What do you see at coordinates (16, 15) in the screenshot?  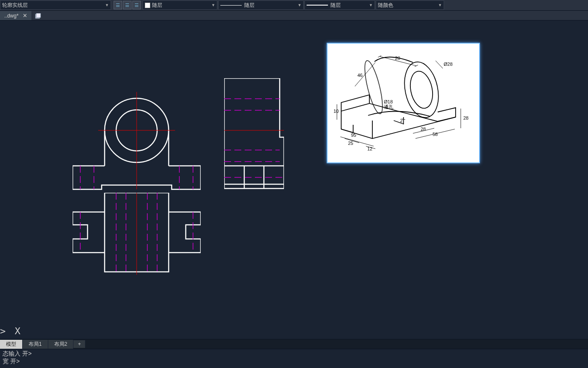 I see `file-tab: ..dwg* ✕` at bounding box center [16, 15].